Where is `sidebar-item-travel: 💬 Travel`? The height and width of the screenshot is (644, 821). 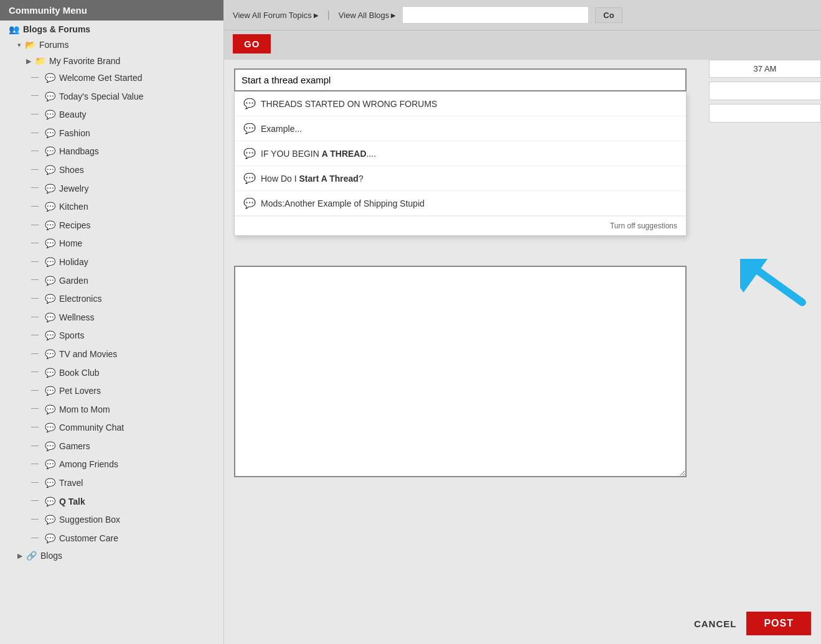
sidebar-item-travel: 💬 Travel is located at coordinates (112, 483).